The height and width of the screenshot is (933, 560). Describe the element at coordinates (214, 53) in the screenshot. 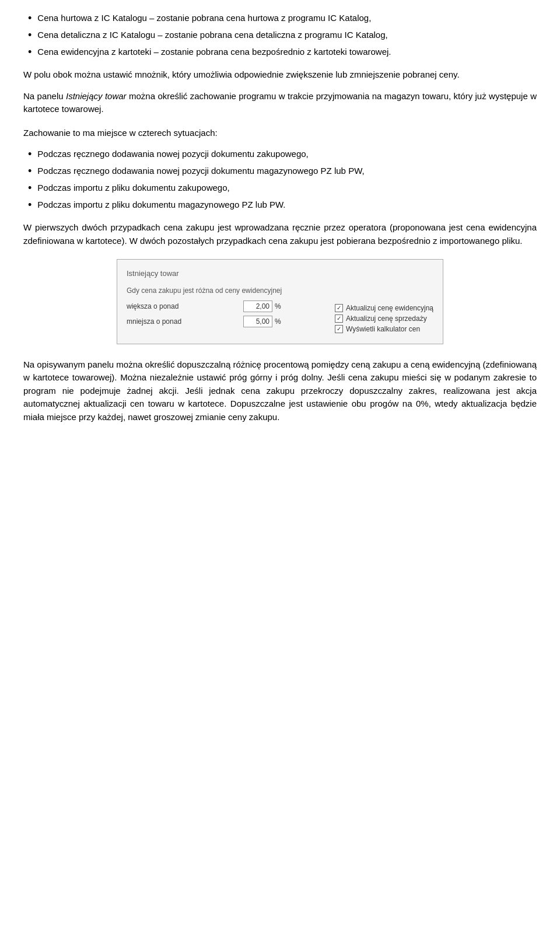

I see `list-item-text: Cena ewidencyjna z kartoteki – zostanie …` at that location.